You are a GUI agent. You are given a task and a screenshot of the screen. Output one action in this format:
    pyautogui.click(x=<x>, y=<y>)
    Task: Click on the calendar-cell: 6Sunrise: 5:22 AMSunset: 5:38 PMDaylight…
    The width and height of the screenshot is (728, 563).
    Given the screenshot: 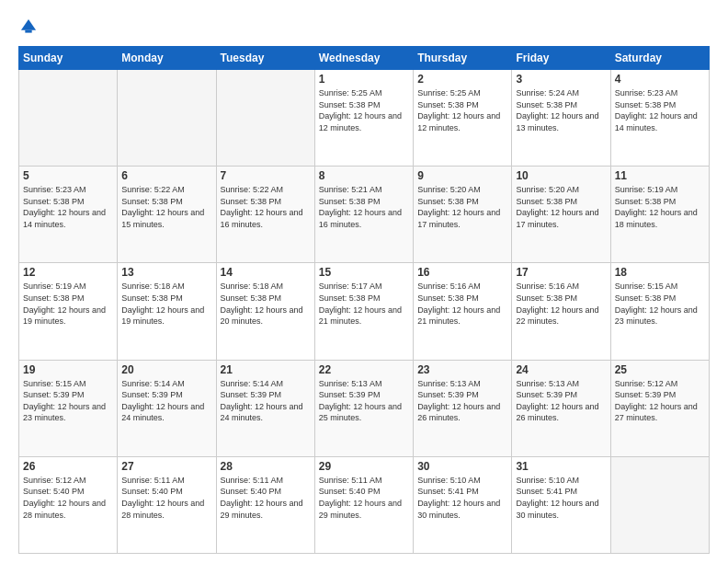 What is the action you would take?
    pyautogui.click(x=167, y=215)
    